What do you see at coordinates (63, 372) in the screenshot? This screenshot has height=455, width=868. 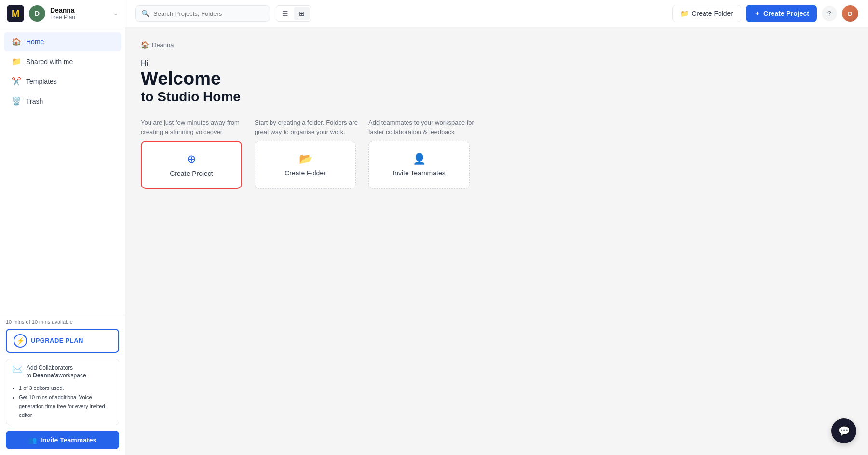 I see `collab-header: ✉️ Add Collaborators to Deanna'sworkspac…` at bounding box center [63, 372].